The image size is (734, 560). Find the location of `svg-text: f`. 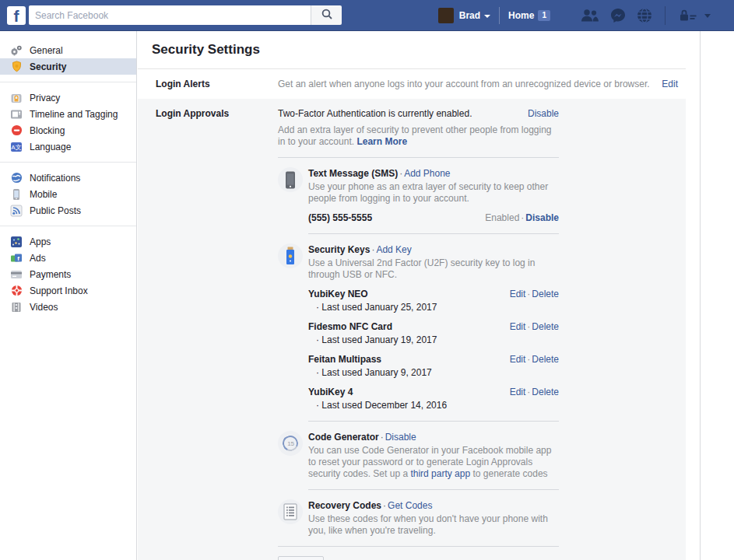

svg-text: f is located at coordinates (19, 258).